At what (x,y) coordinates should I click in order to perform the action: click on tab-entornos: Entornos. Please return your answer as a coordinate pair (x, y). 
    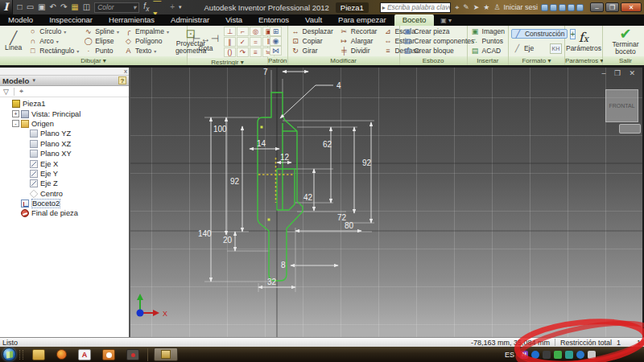
    Looking at the image, I should click on (274, 20).